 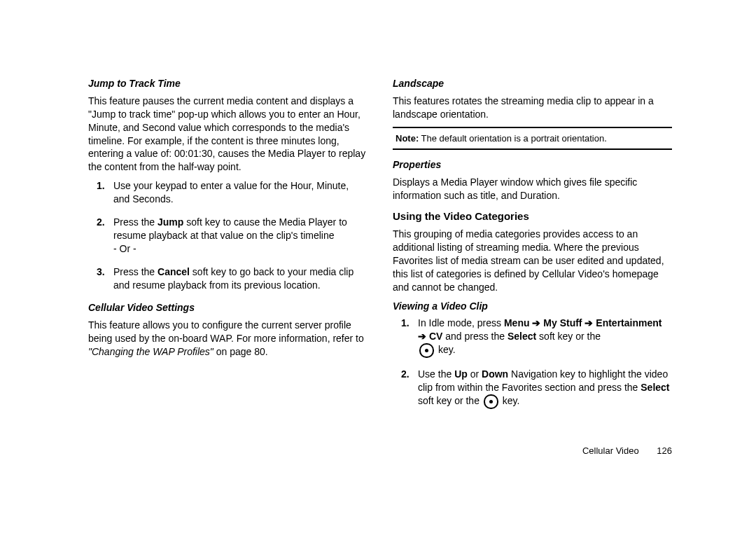 What do you see at coordinates (171, 222) in the screenshot?
I see `bold-text: Jump` at bounding box center [171, 222].